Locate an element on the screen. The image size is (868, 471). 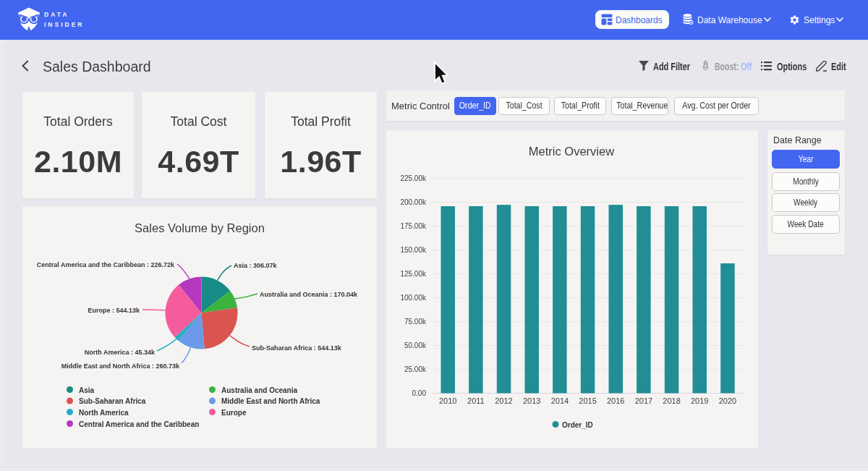
svg-text: 2016 is located at coordinates (616, 401).